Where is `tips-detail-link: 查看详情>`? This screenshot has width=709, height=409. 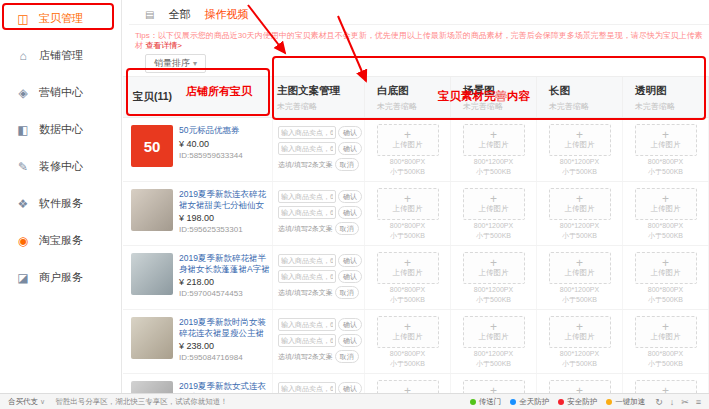
tips-detail-link: 查看详情> is located at coordinates (164, 46).